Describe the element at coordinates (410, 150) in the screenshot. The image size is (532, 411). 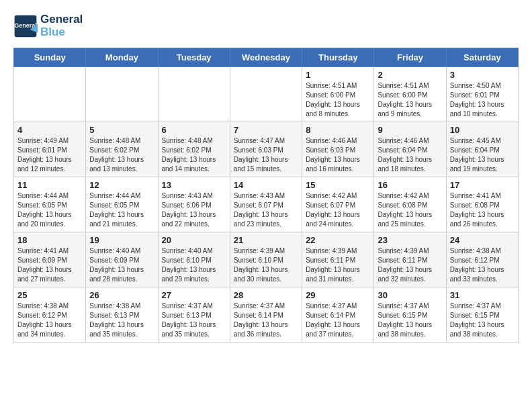
I see `calendar-cell: 9Sunrise: 4:46 AM Sunset: 6:04 PM Daylig…` at that location.